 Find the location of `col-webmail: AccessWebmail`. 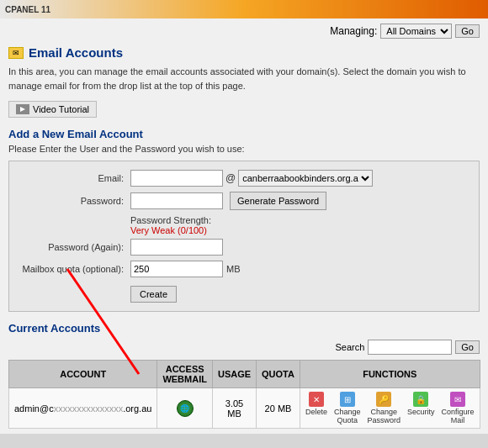

col-webmail: AccessWebmail is located at coordinates (185, 375).